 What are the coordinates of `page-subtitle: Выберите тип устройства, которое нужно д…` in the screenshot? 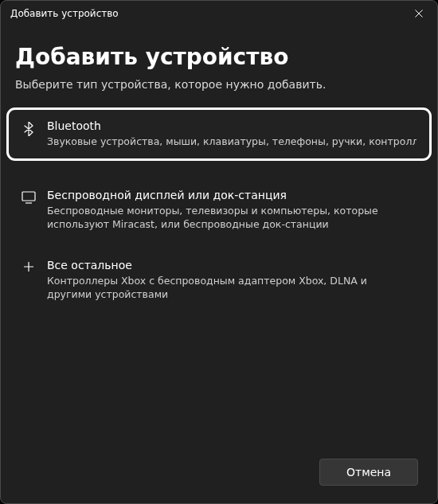 It's located at (219, 84).